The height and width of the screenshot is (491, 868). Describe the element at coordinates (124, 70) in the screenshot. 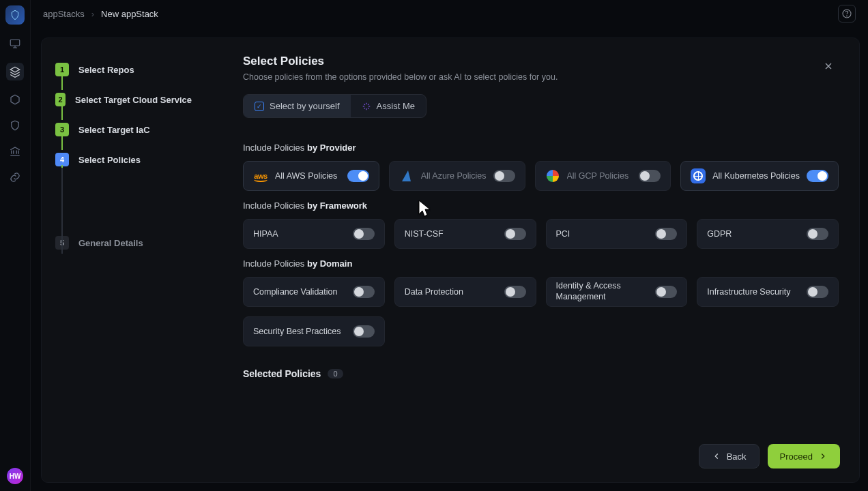

I see `step-select-repos: 1 Select Repos` at that location.